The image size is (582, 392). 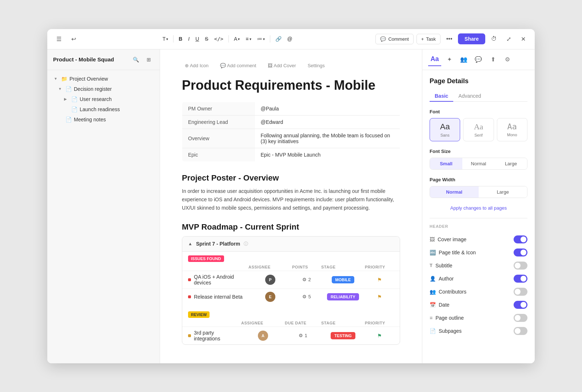 What do you see at coordinates (479, 239) in the screenshot?
I see `toggle-cover-image: 🖼 Cover image` at bounding box center [479, 239].